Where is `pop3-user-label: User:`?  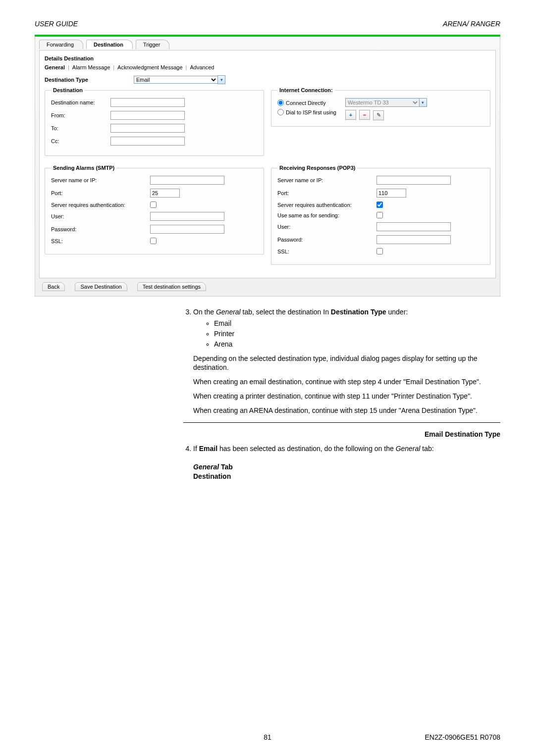 pop3-user-label: User: is located at coordinates (327, 227).